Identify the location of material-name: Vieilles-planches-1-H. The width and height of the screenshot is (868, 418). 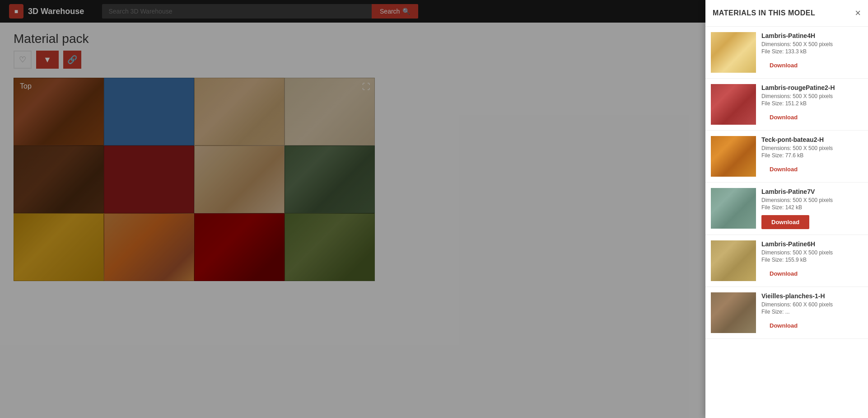
(812, 296).